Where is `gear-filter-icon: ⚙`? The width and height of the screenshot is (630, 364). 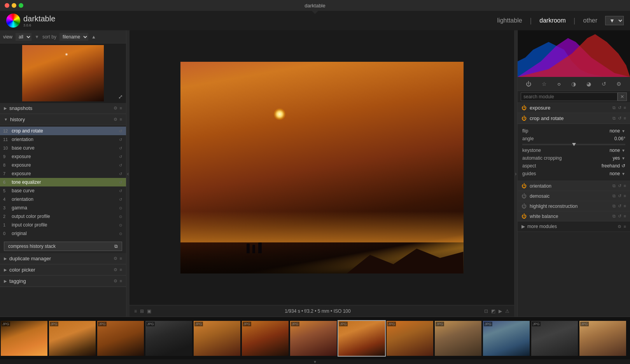
gear-filter-icon: ⚙ is located at coordinates (619, 84).